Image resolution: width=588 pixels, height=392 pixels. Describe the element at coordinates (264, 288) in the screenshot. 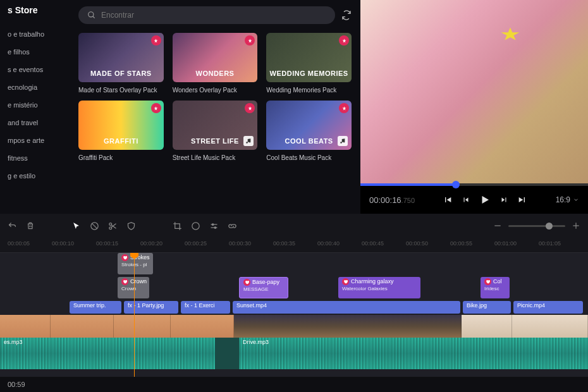

I see `clip: Base-papyMESSAGE` at that location.